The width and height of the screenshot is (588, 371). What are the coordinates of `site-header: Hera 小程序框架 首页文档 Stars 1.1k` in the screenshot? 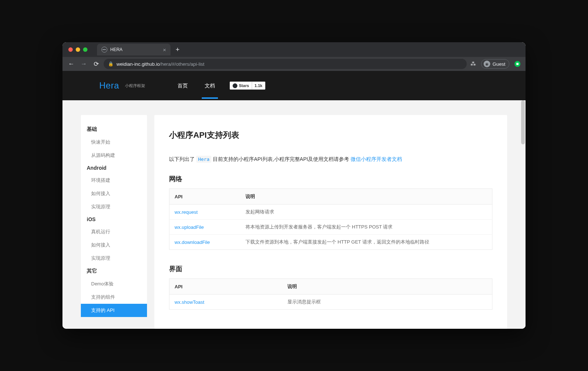 It's located at (294, 86).